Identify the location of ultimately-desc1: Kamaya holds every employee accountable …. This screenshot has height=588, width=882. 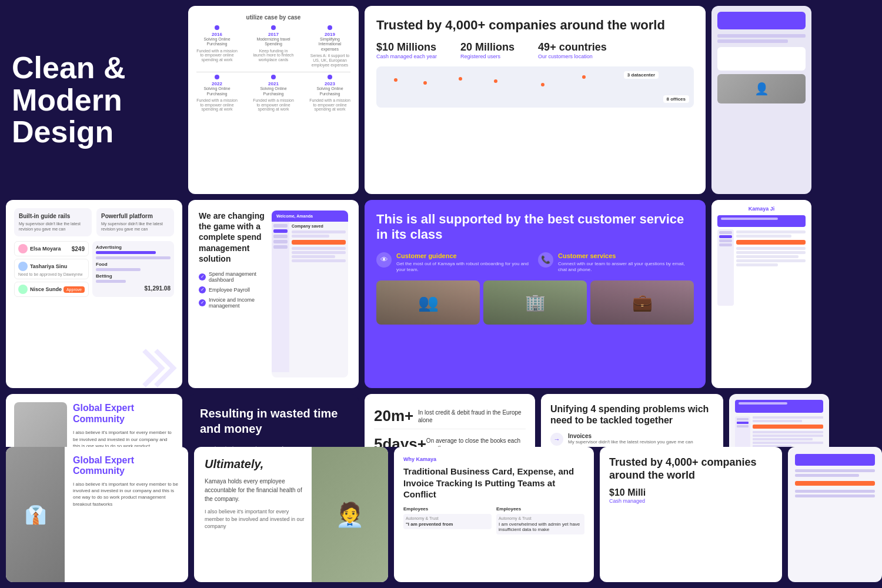
(256, 490).